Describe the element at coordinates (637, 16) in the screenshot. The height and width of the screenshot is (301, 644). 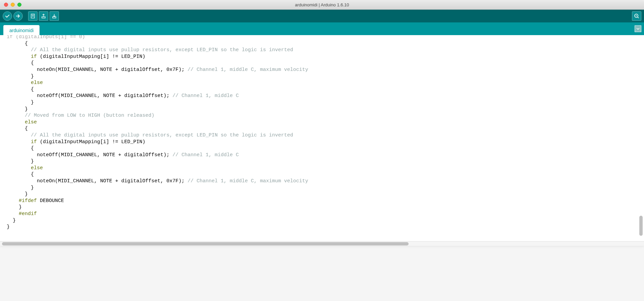
I see `serial-monitor-button` at that location.